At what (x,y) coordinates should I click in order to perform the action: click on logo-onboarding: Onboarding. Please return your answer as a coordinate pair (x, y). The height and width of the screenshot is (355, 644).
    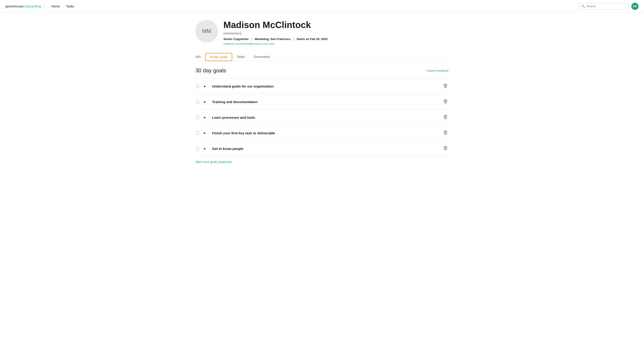
    Looking at the image, I should click on (32, 6).